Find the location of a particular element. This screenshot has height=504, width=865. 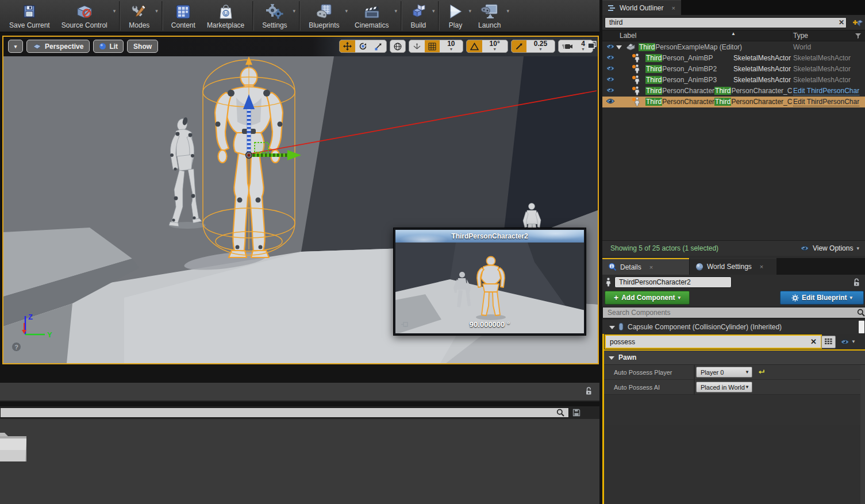

show-button: Show is located at coordinates (143, 46).